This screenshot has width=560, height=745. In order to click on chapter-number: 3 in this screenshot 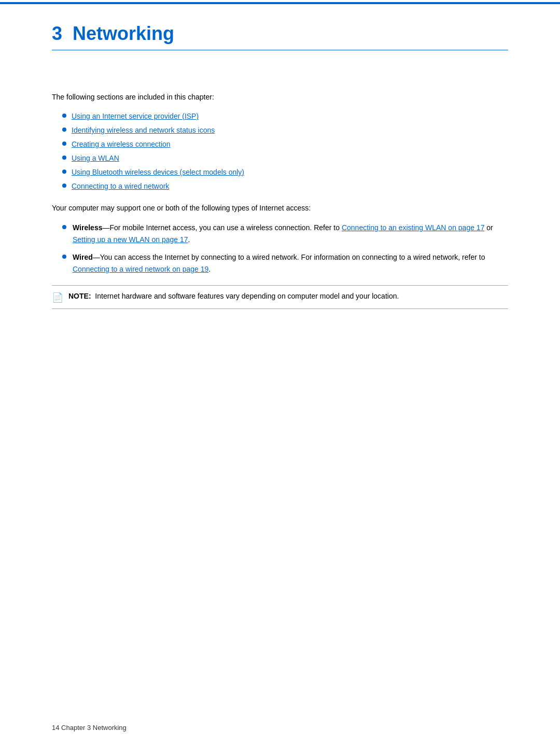, I will do `click(57, 34)`.